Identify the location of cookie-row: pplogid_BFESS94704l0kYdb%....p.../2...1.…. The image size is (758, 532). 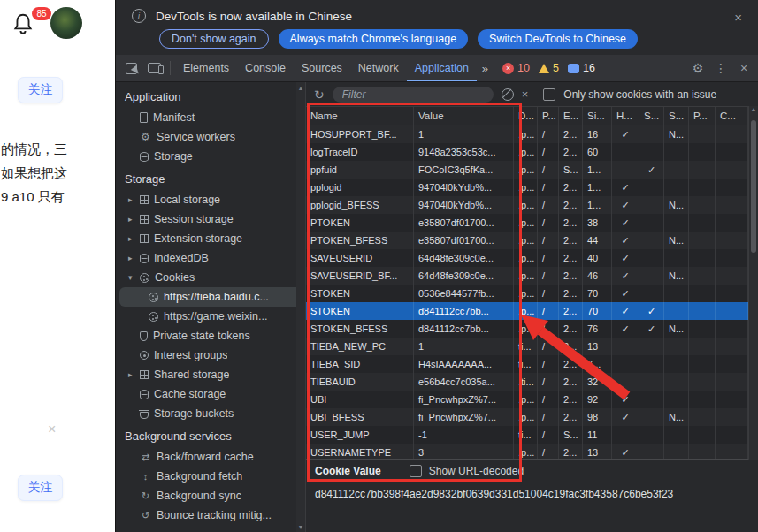
(527, 205).